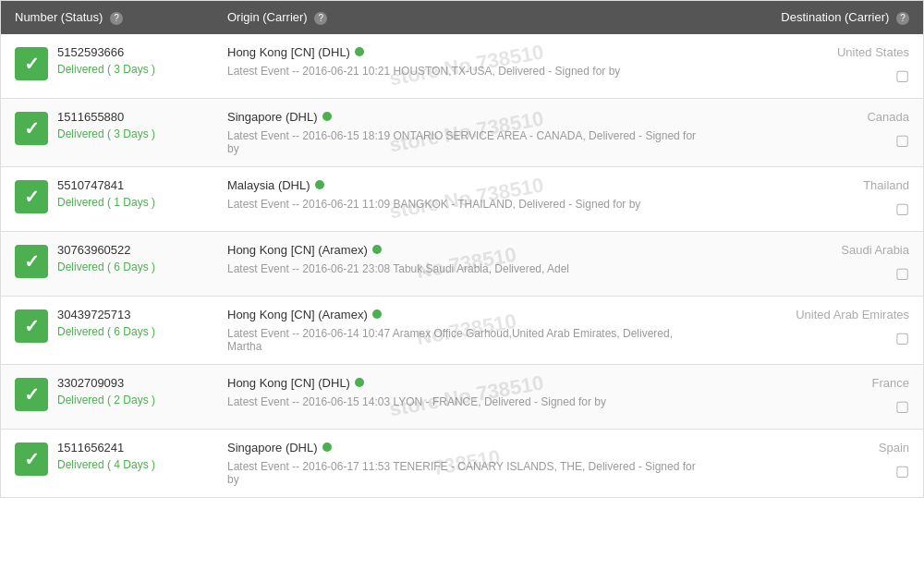 Image resolution: width=924 pixels, height=582 pixels. What do you see at coordinates (31, 459) in the screenshot?
I see `checkmark-6: ✓` at bounding box center [31, 459].